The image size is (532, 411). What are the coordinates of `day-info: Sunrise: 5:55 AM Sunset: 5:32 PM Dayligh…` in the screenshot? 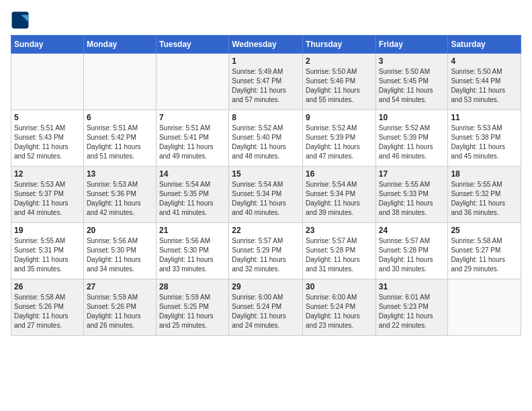 It's located at (484, 199).